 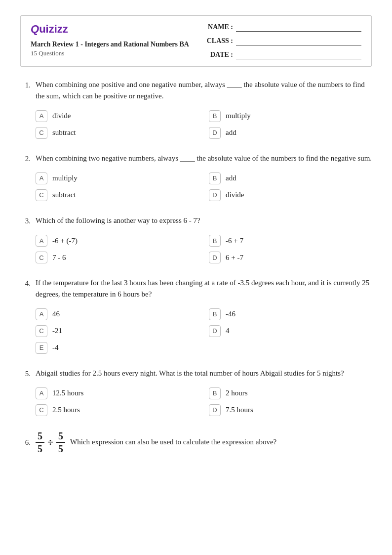 I want to click on question-4-block: 4.If the temperature for the last 3 hour…, so click(x=196, y=315).